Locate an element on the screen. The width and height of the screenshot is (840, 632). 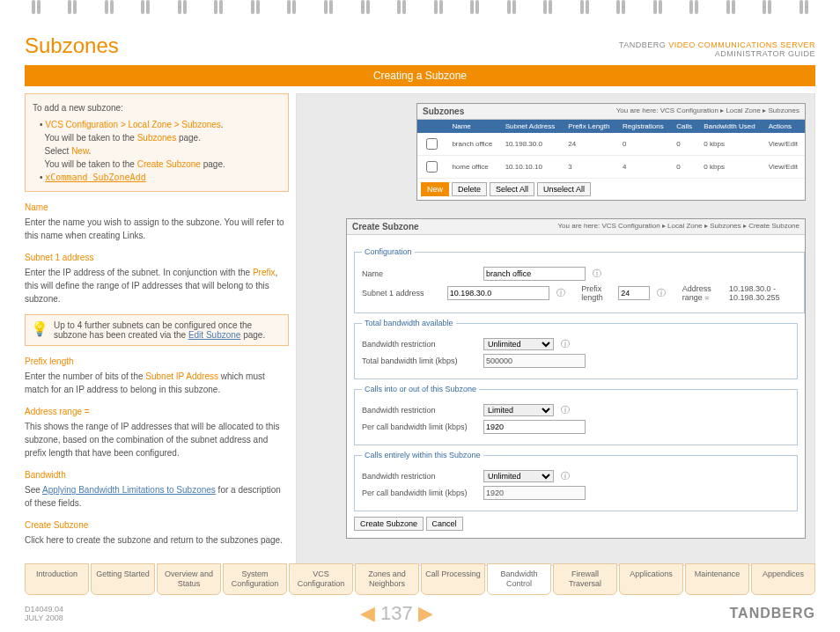
calls-io-restriction-select: Limited is located at coordinates (519, 410).